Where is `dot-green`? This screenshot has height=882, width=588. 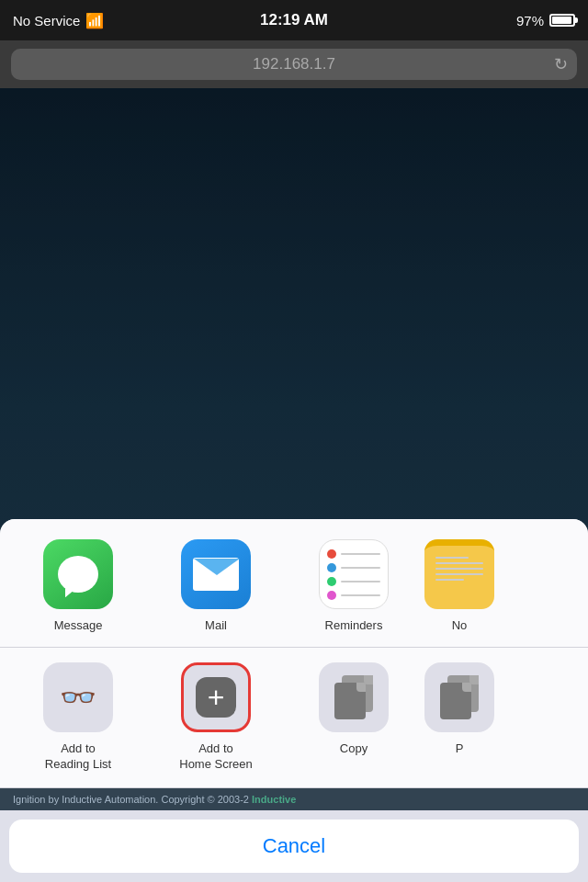 dot-green is located at coordinates (332, 582).